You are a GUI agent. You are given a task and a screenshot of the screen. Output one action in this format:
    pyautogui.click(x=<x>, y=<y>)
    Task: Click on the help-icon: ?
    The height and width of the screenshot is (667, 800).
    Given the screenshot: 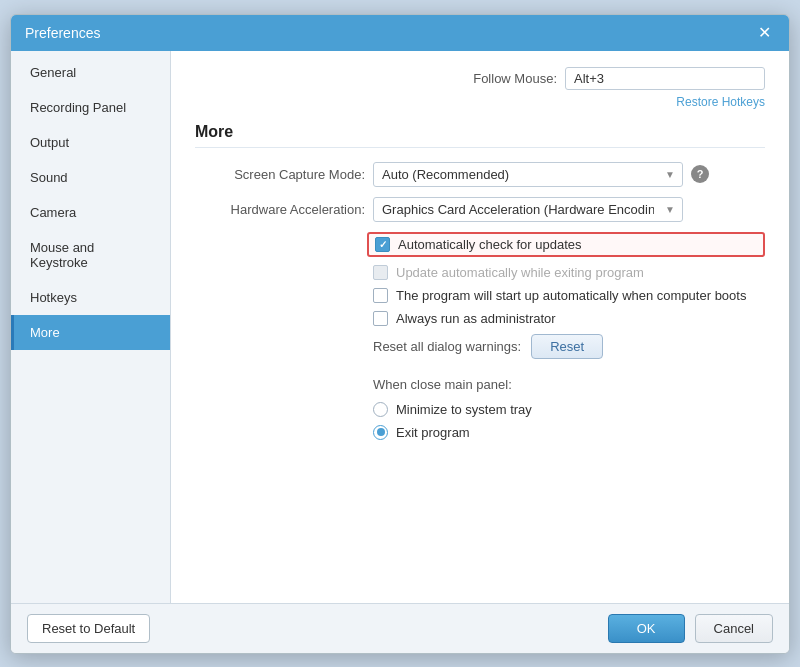 What is the action you would take?
    pyautogui.click(x=700, y=174)
    